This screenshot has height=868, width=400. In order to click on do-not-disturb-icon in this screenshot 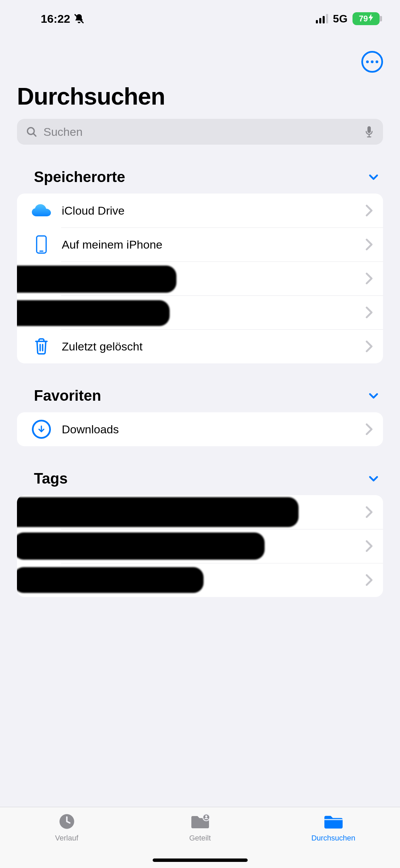, I will do `click(79, 19)`.